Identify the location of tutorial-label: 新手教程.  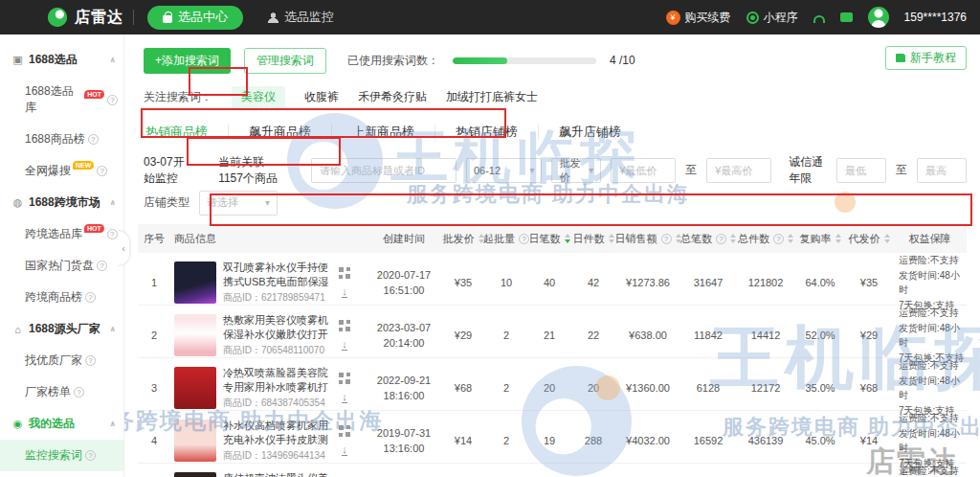
(933, 57).